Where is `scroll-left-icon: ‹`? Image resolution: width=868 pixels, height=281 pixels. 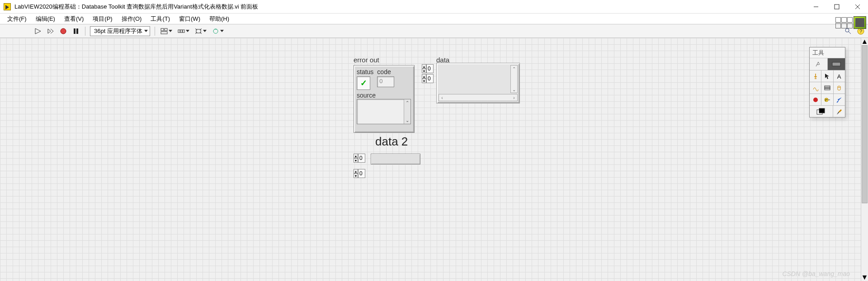
scroll-left-icon: ‹ is located at coordinates (442, 98).